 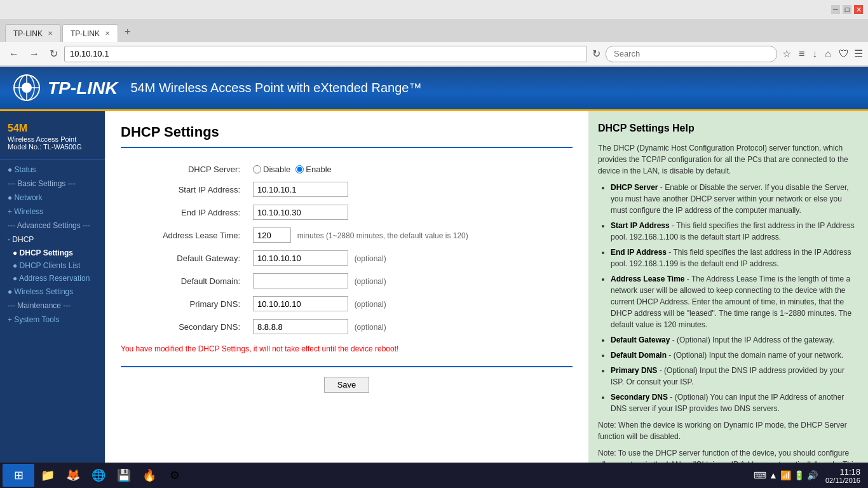 I want to click on domain-optional: (optional), so click(x=370, y=281).